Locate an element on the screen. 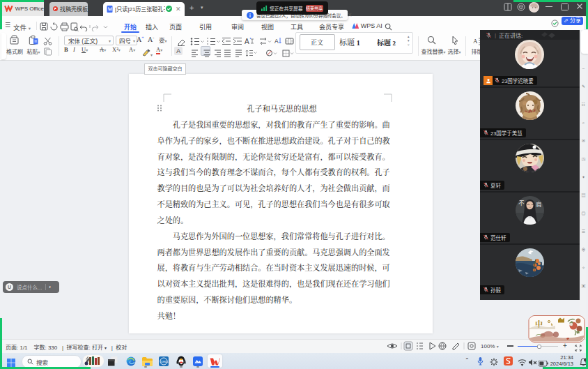 Image resolution: width=588 pixels, height=369 pixels. svg-text: 肩 is located at coordinates (539, 204).